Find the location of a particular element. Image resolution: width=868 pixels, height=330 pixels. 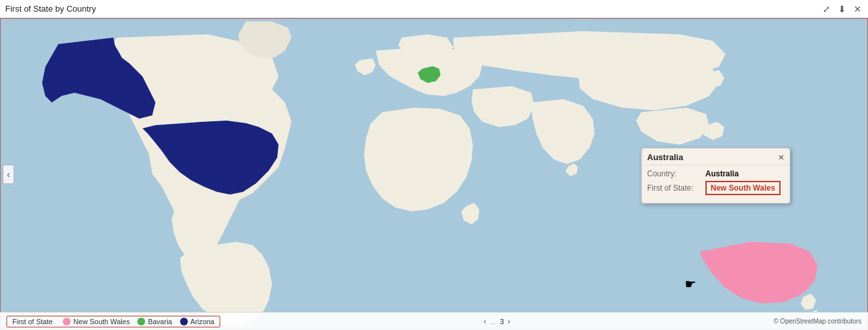

legend-label-arizona: Arizona is located at coordinates (202, 322).